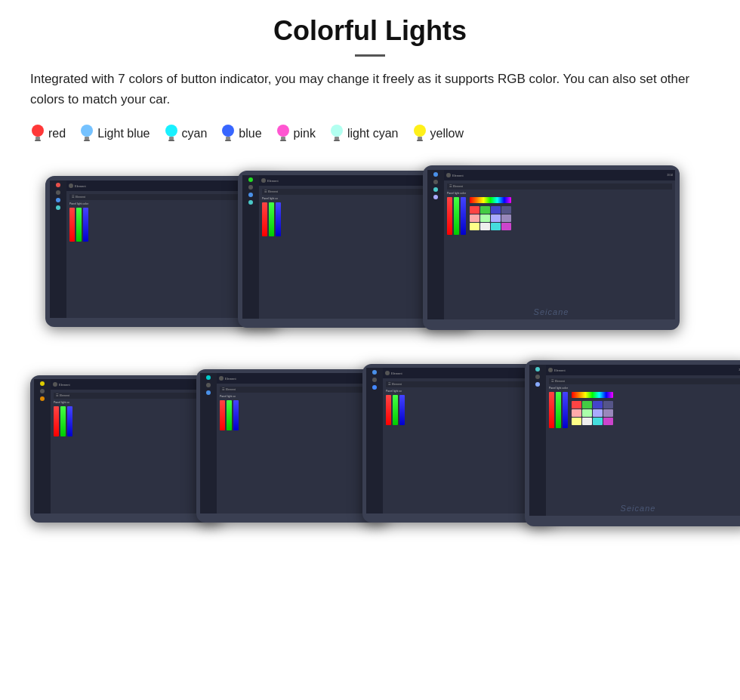 The width and height of the screenshot is (740, 700). Describe the element at coordinates (495, 210) in the screenshot. I see `grid-cell-blue` at that location.